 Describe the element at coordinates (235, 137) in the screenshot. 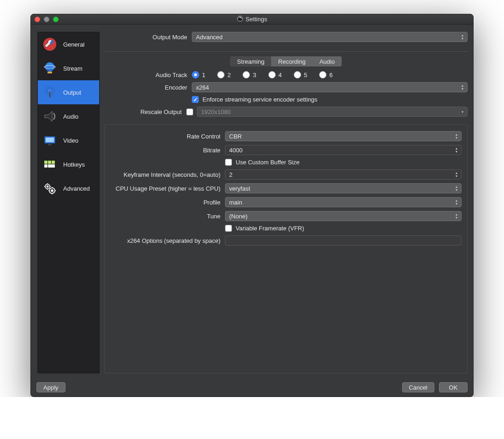

I see `rate-control-value: CBR` at that location.